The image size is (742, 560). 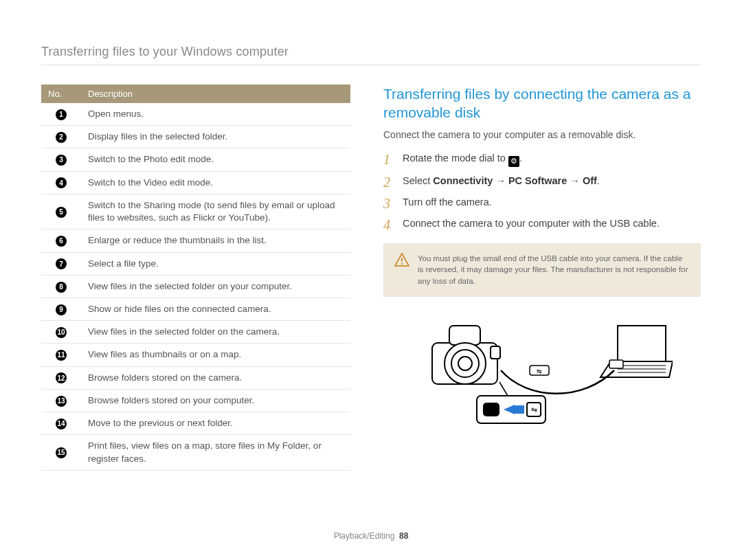 What do you see at coordinates (196, 423) in the screenshot?
I see `table-row: 14Move to the previous or next folder.` at bounding box center [196, 423].